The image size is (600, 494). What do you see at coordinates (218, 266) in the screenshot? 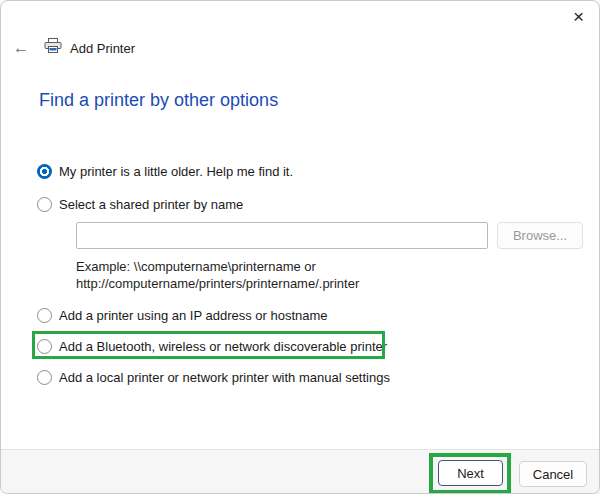
I see `example-line-1: Example: \\computername\printername or` at bounding box center [218, 266].